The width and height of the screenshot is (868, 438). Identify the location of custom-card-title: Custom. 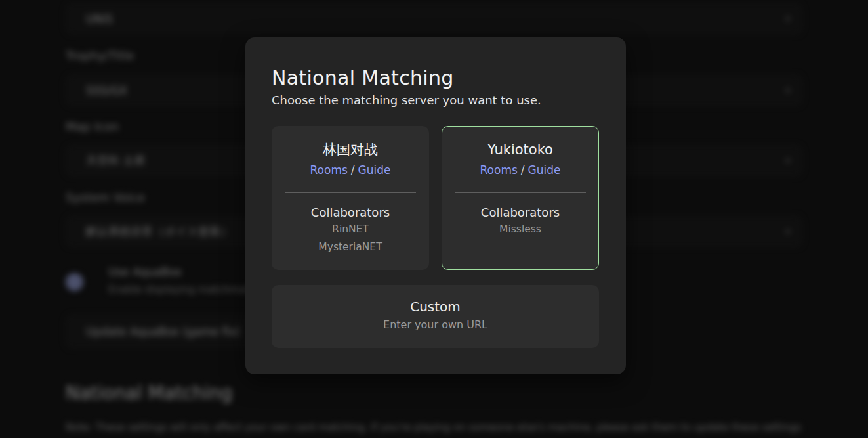
(436, 307).